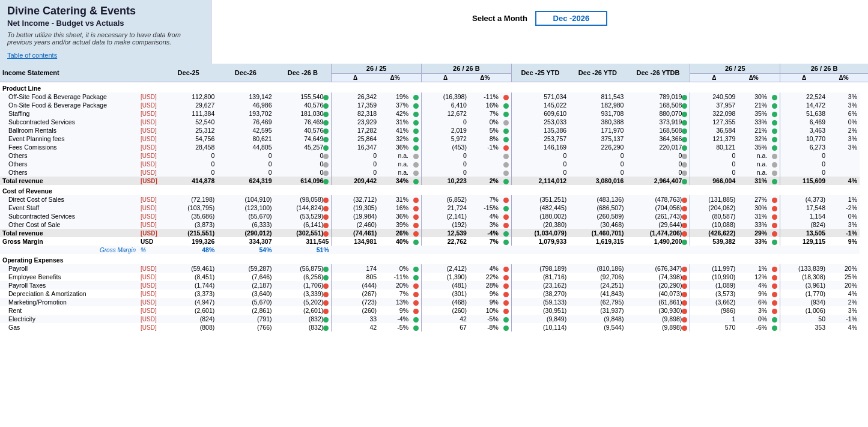 This screenshot has height=427, width=868. What do you see at coordinates (540, 233) in the screenshot?
I see `dec25ytd-val: (1,034,079)` at bounding box center [540, 233].